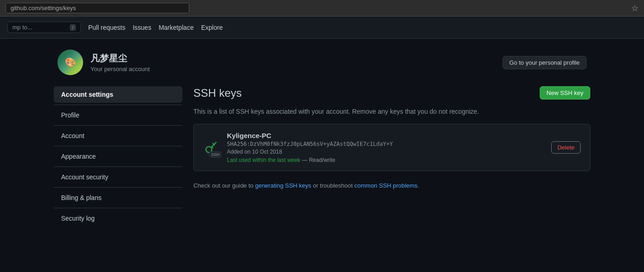 The width and height of the screenshot is (644, 272). Describe the element at coordinates (118, 115) in the screenshot. I see `sidebar-item-profile: Profile` at that location.